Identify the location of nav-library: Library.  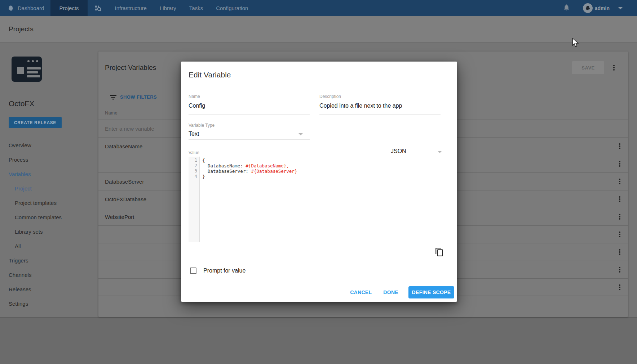
(168, 8).